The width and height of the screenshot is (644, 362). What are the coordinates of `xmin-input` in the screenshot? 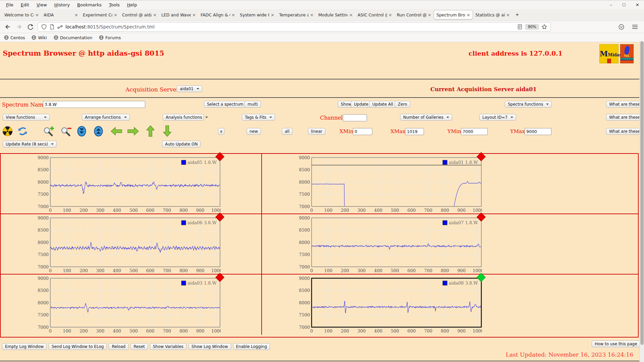 It's located at (363, 131).